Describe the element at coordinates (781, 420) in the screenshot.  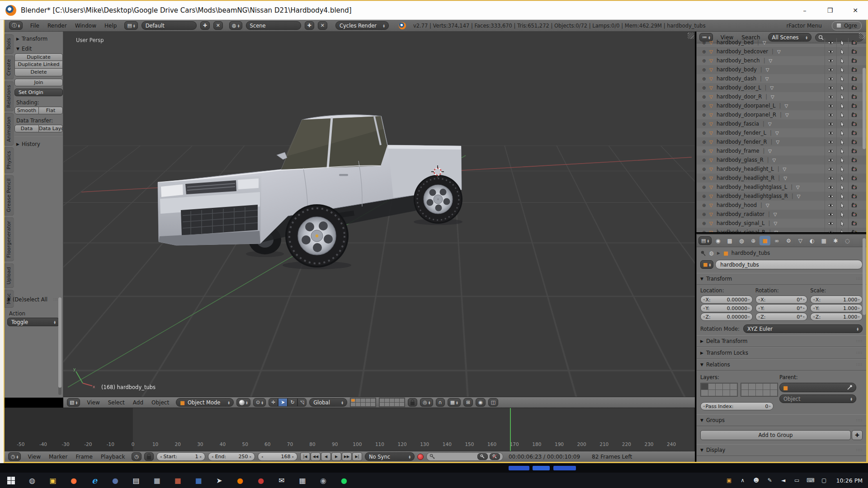
I see `groups-section-header: ▼Groups∷∷` at that location.